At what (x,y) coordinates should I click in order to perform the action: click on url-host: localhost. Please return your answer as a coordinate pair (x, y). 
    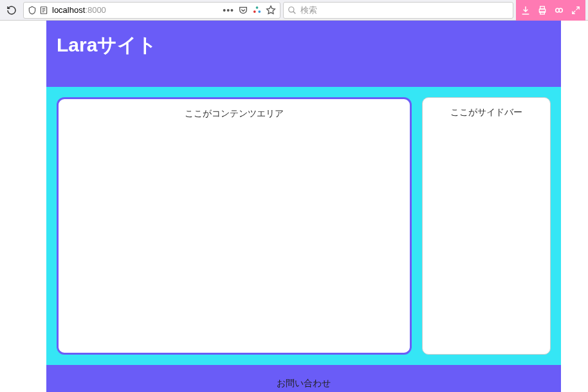
    Looking at the image, I should click on (68, 10).